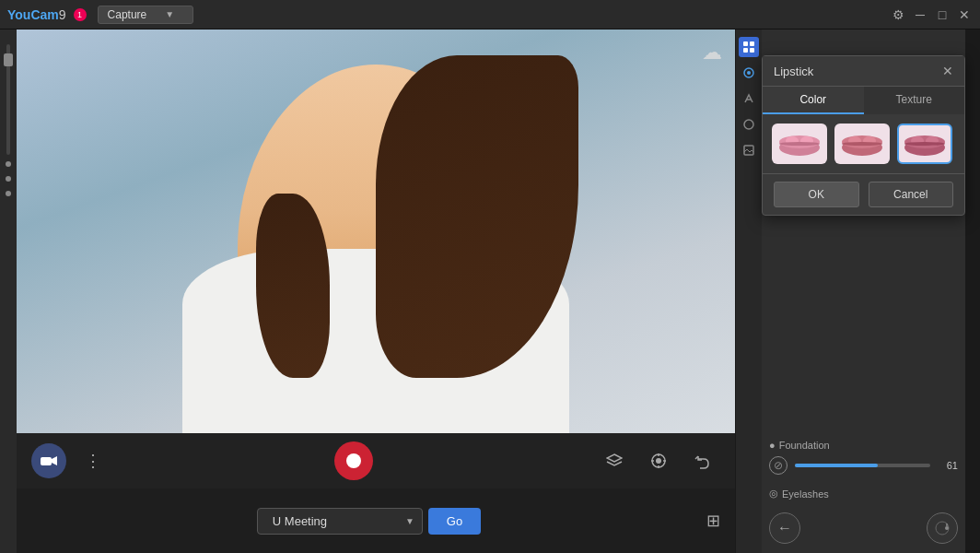  Describe the element at coordinates (864, 144) in the screenshot. I see `popup-content` at that location.